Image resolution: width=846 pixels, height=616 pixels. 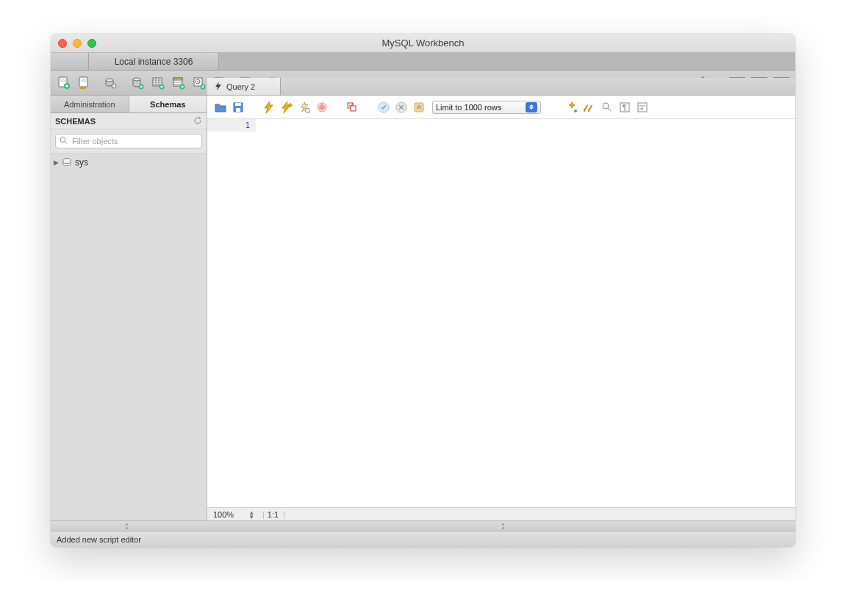 I want to click on cursor-position: 1:1, so click(x=273, y=515).